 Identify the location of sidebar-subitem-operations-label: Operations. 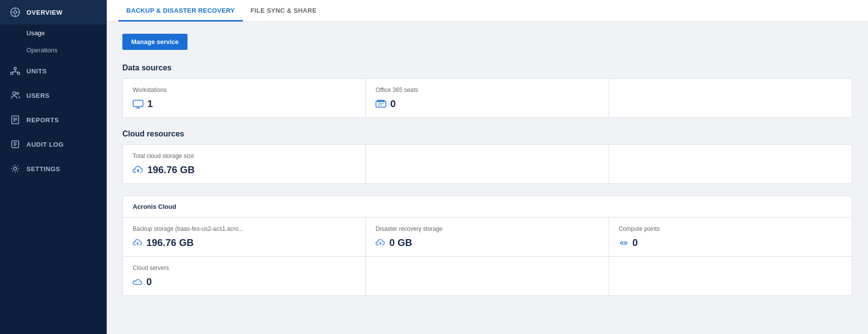
(42, 50).